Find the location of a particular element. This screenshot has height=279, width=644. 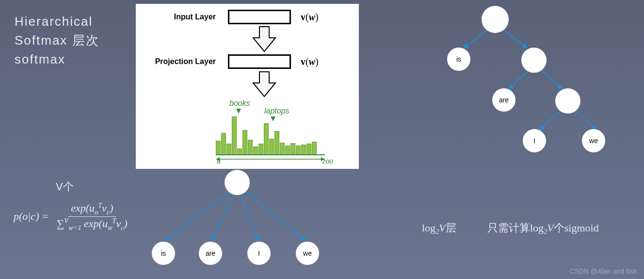

formula-lhs: p(o|c) = is located at coordinates (31, 216).